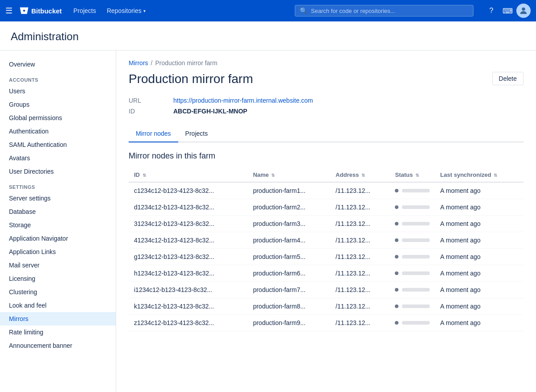 The width and height of the screenshot is (536, 392). Describe the element at coordinates (58, 279) in the screenshot. I see `sidebar-item-licensing: Licensing` at that location.